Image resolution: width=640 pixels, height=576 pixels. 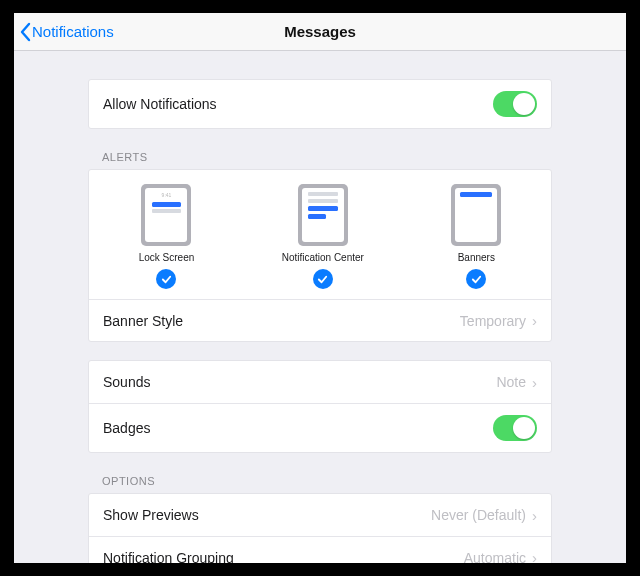 I want to click on allow-notifications-label: Allow Notifications, so click(x=160, y=104).